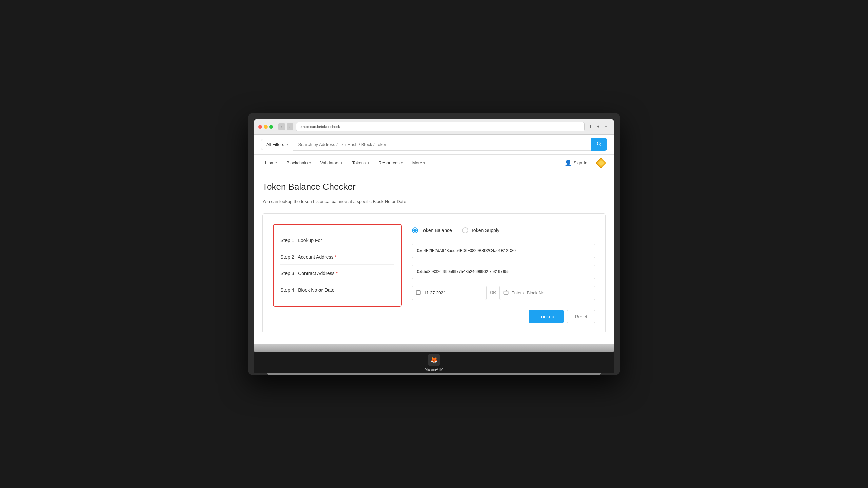 The height and width of the screenshot is (488, 868). Describe the element at coordinates (598, 127) in the screenshot. I see `add-tab-icon: +` at that location.